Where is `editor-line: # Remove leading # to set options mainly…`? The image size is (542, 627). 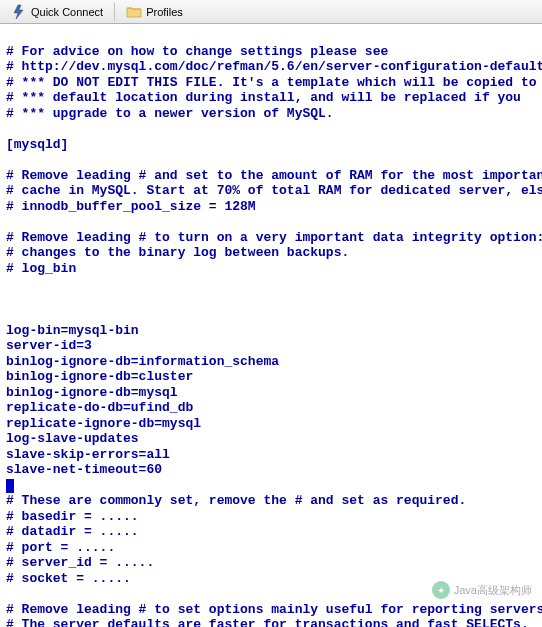 editor-line: # Remove leading # to set options mainly… is located at coordinates (271, 610).